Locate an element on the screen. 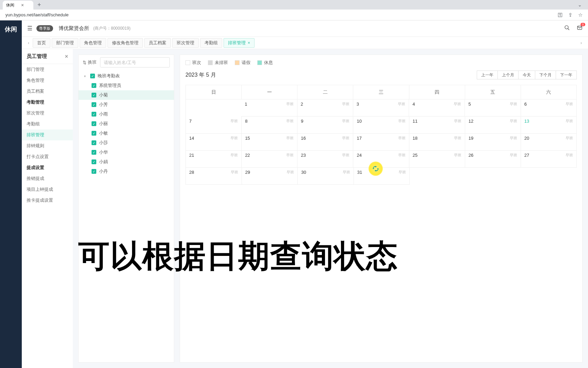 The height and width of the screenshot is (368, 588). page-tab: 首页 is located at coordinates (42, 43).